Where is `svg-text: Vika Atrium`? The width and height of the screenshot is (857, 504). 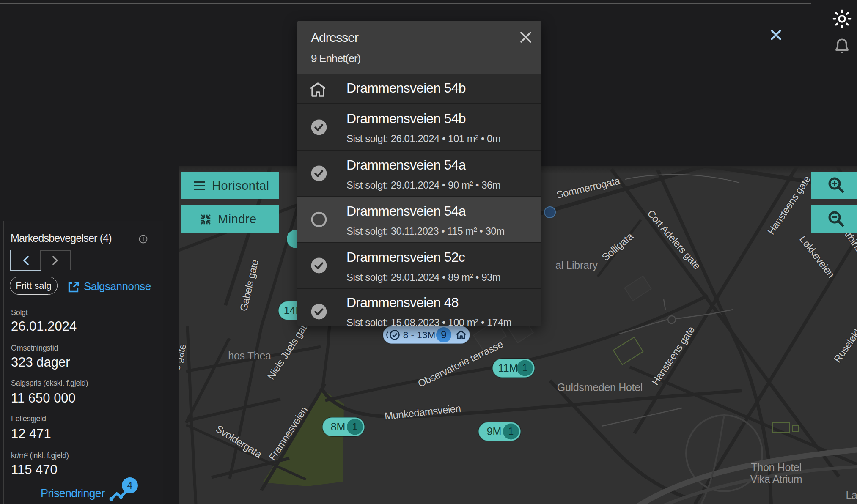
svg-text: Vika Atrium is located at coordinates (777, 479).